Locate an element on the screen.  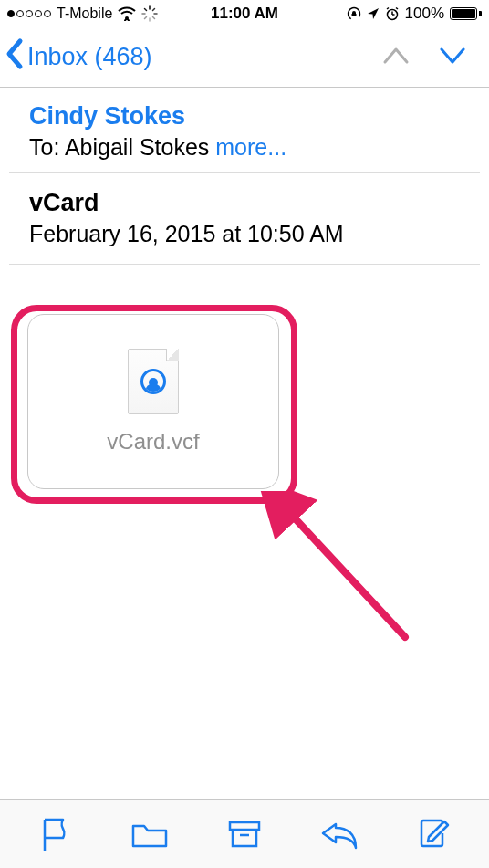
carrier-label: T-Mobile is located at coordinates (84, 14).